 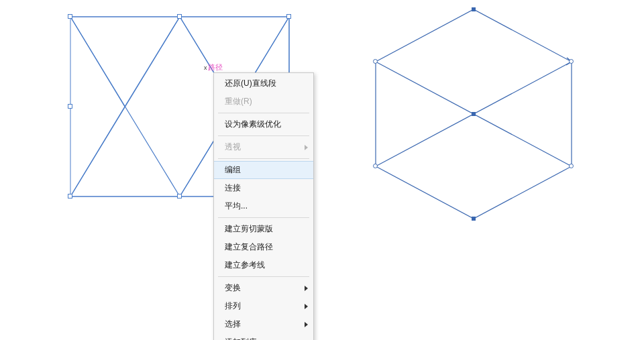 I want to click on menu-select-label: 选择, so click(x=233, y=324).